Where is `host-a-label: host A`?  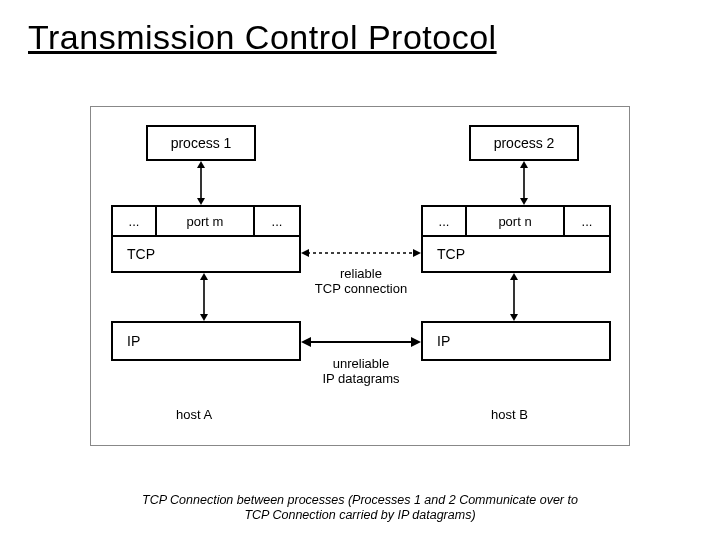
host-a-label: host A is located at coordinates (194, 414).